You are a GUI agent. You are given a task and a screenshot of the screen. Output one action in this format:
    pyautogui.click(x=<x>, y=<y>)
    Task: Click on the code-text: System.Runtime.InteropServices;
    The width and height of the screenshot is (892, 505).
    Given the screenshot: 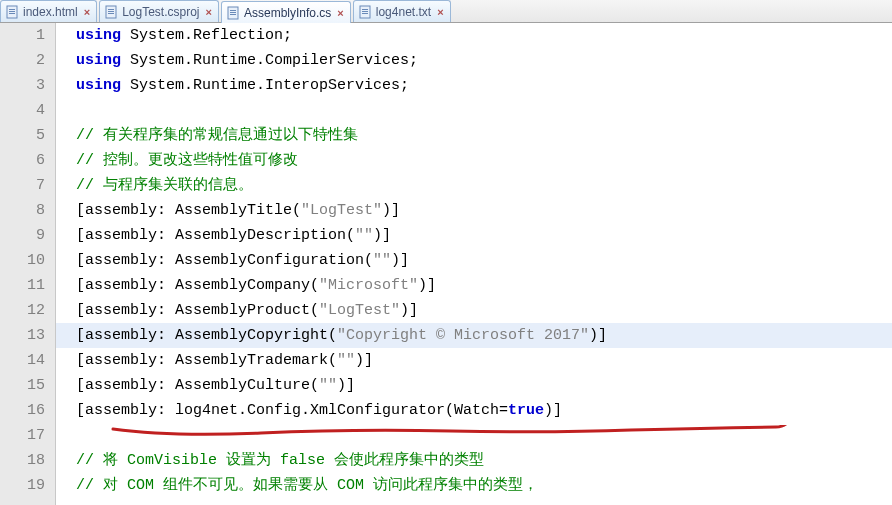 What is the action you would take?
    pyautogui.click(x=265, y=86)
    